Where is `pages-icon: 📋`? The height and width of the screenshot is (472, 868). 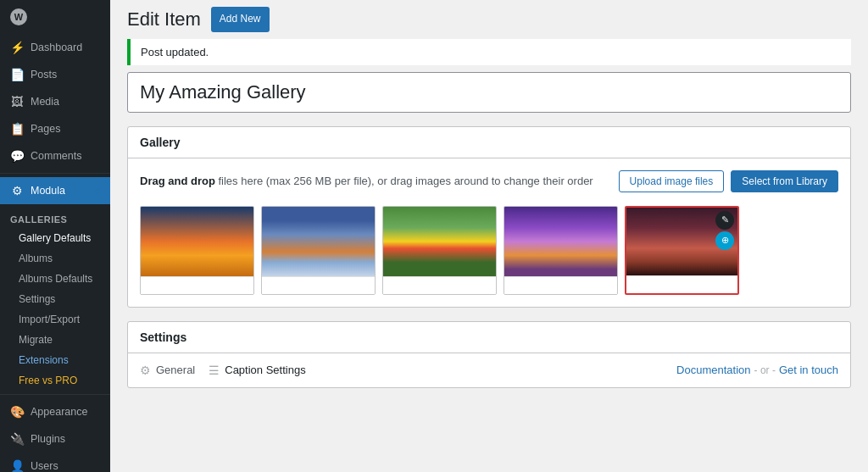
pages-icon: 📋 is located at coordinates (17, 129).